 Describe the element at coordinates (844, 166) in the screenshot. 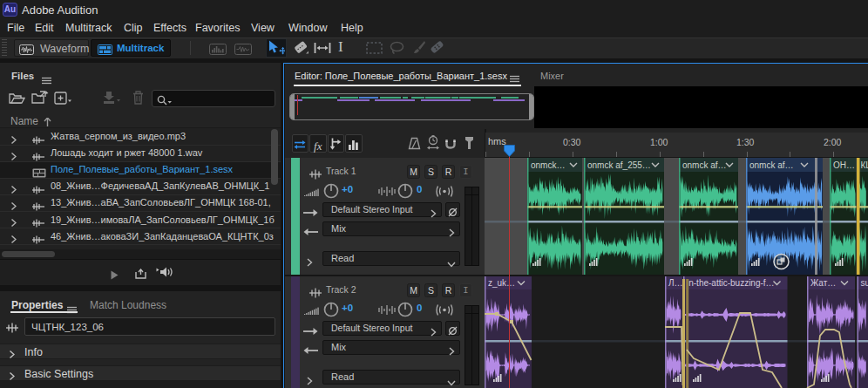

I see `svg-text: ОН…` at that location.